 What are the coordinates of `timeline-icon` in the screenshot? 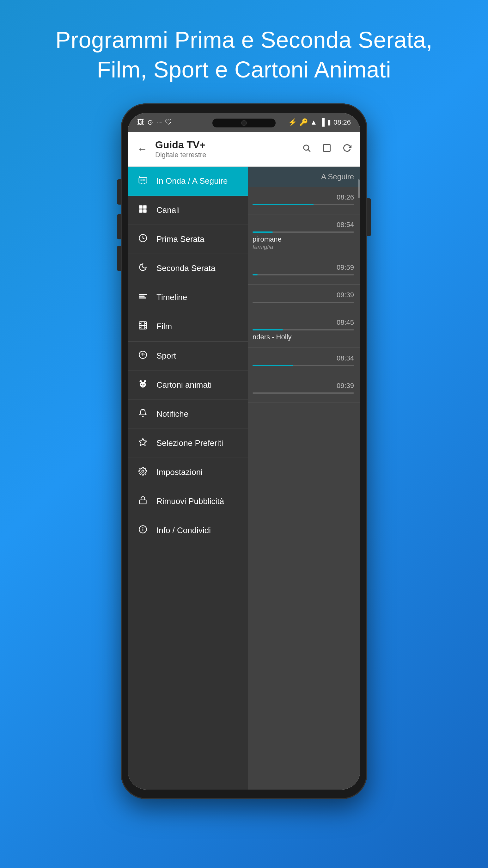 It's located at (143, 297).